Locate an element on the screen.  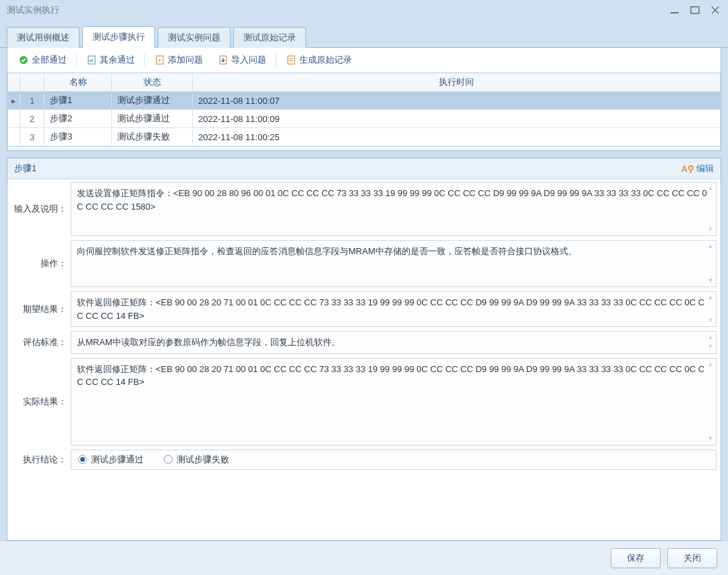
save-button: 保存 is located at coordinates (636, 558).